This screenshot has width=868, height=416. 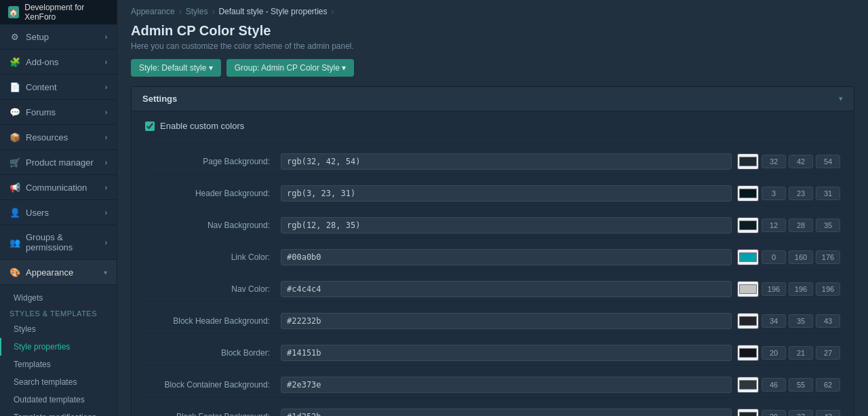 I want to click on color-g-input: 23, so click(x=801, y=193).